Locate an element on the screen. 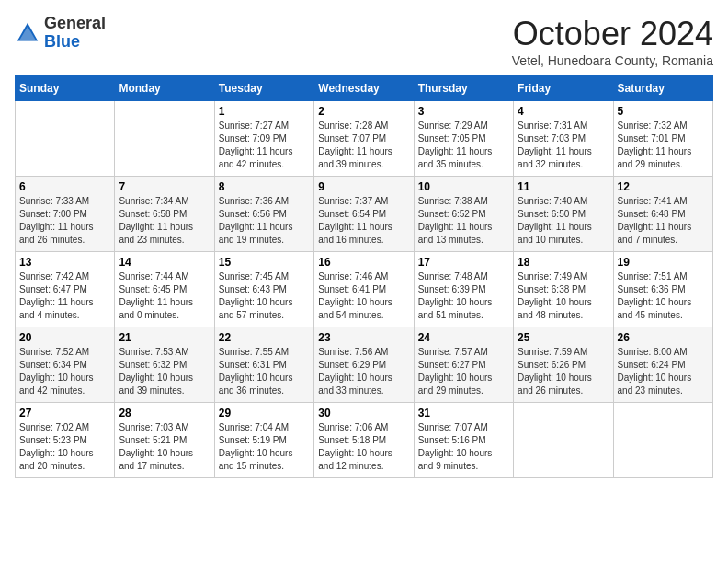 This screenshot has width=728, height=563. day-number: 5 is located at coordinates (664, 111).